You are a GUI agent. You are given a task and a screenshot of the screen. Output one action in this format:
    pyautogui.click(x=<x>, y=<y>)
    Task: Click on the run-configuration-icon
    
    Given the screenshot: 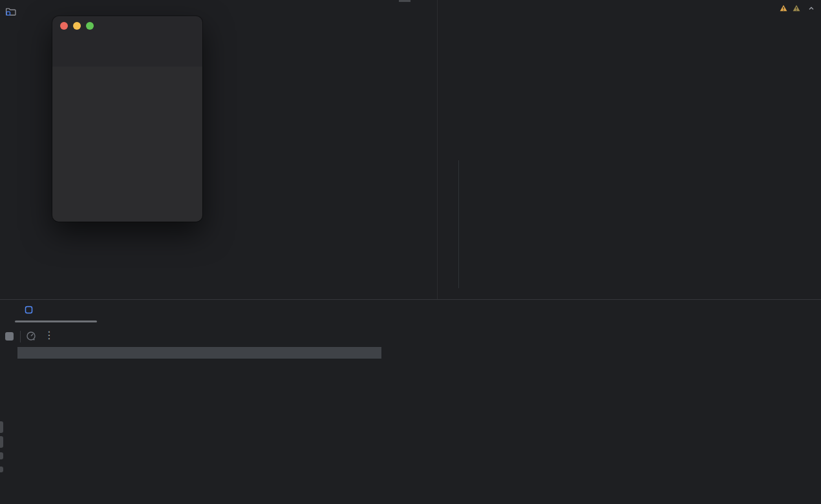 What is the action you would take?
    pyautogui.click(x=28, y=311)
    